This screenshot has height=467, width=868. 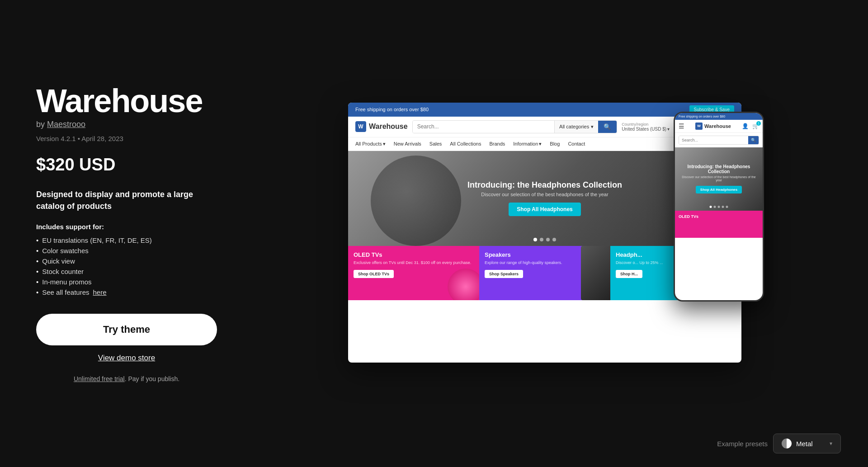 I want to click on card-sub: Exclusive offers on TVs until Dec 31. $1…, so click(x=414, y=263).